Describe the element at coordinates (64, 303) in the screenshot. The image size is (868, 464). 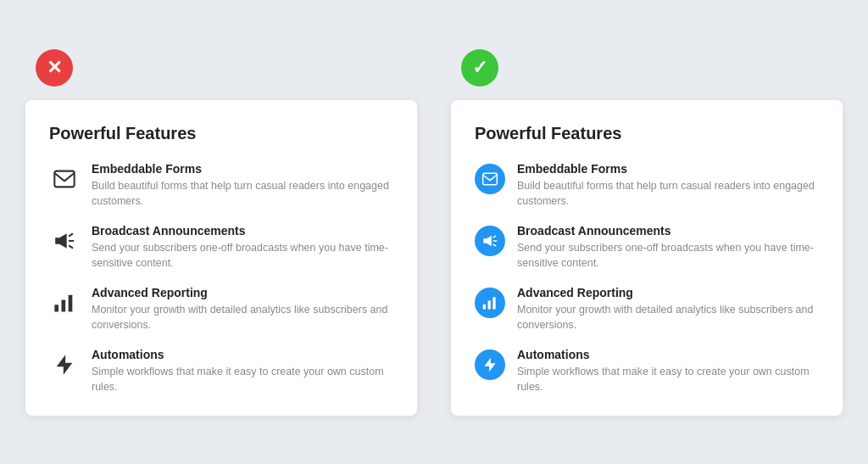
I see `chart-icon-wrap` at that location.